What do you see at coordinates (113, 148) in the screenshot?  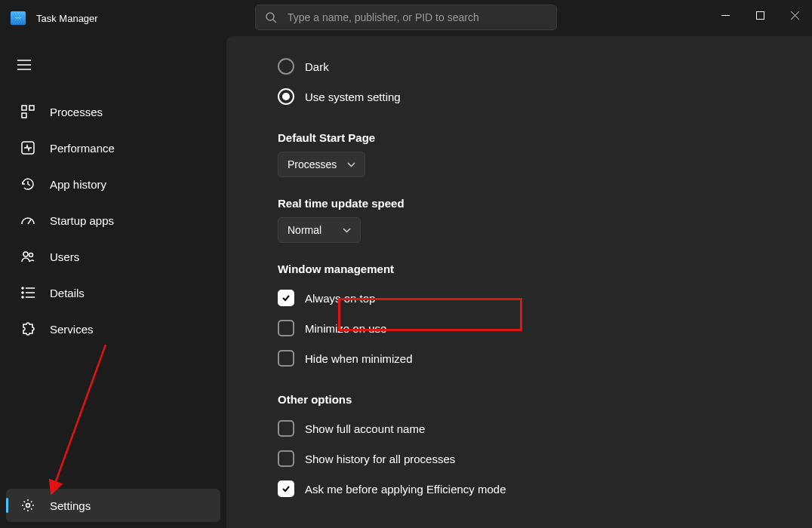 I see `sidebar-item-performance: Performance` at bounding box center [113, 148].